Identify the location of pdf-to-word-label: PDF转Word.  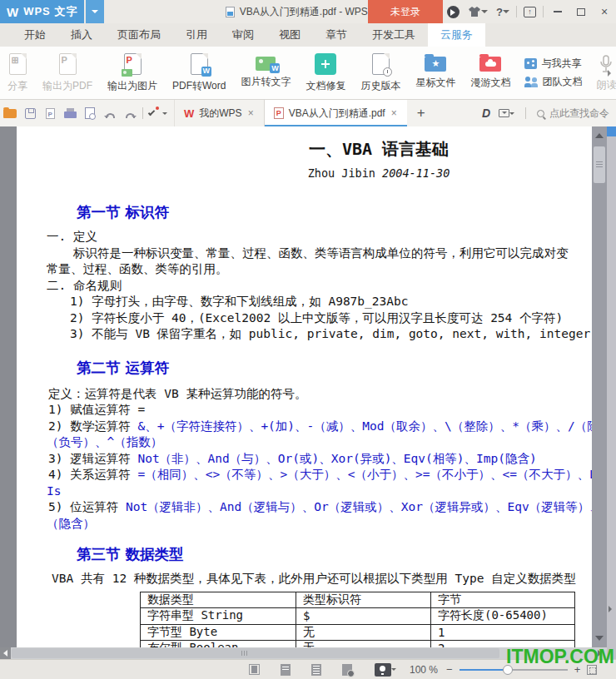
(199, 87).